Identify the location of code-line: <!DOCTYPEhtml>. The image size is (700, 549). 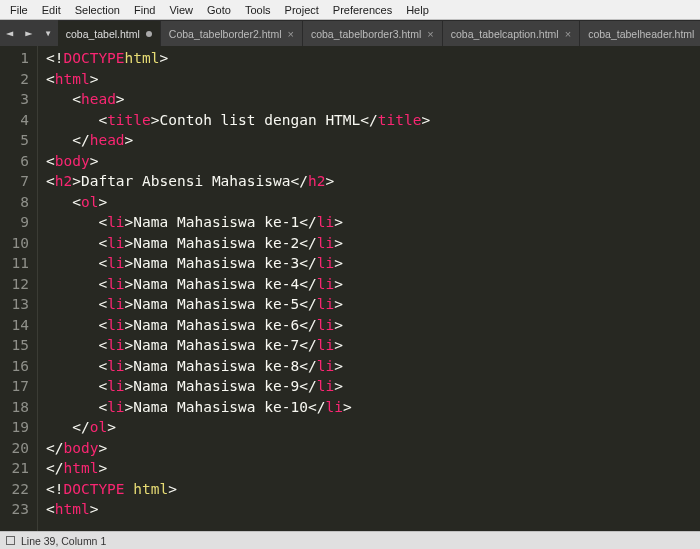
(238, 58).